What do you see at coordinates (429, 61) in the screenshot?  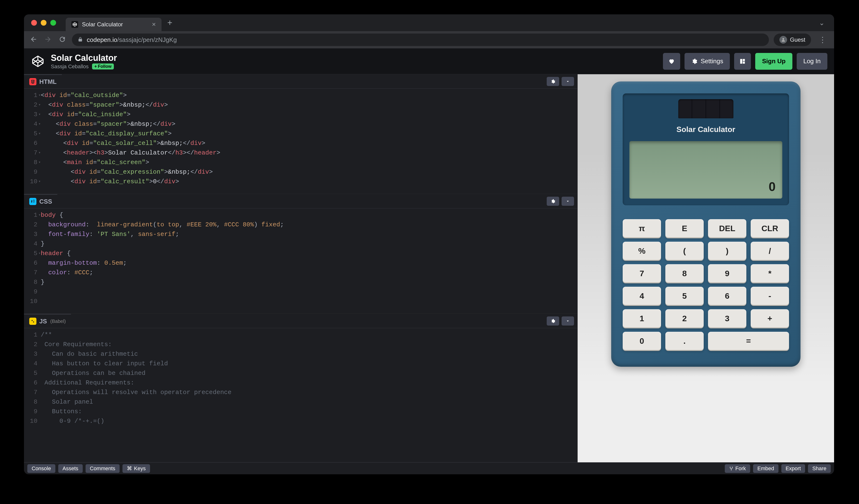 I see `codepen-header: Solar Calculator Sassja Ceballos +Follow…` at bounding box center [429, 61].